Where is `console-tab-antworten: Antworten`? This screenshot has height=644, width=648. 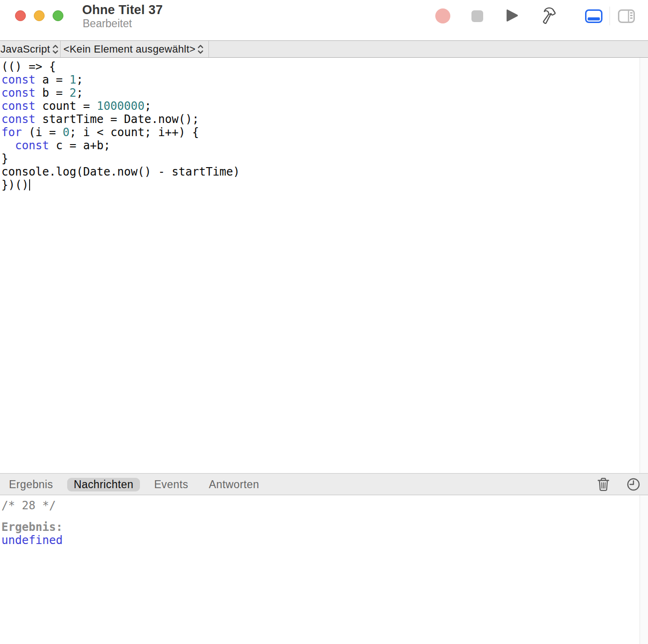 console-tab-antworten: Antworten is located at coordinates (234, 484).